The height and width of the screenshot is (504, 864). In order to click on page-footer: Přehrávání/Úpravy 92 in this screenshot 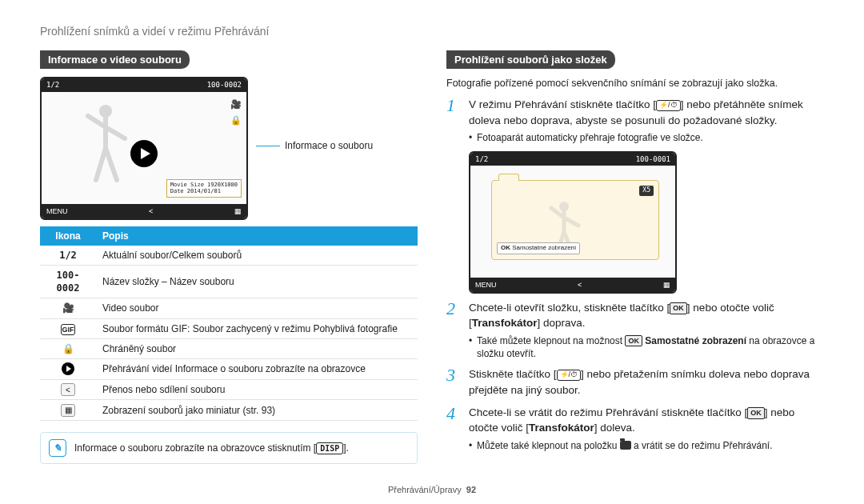, I will do `click(432, 486)`.